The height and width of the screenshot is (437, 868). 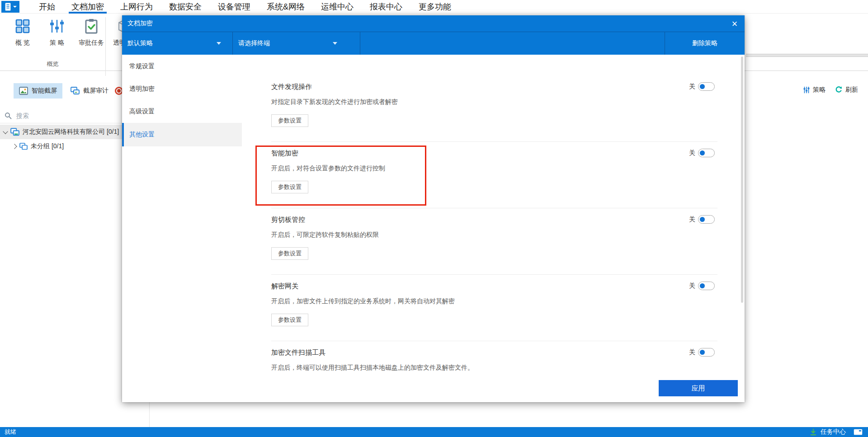 What do you see at coordinates (106, 47) in the screenshot?
I see `ribbon-group-divider` at bounding box center [106, 47].